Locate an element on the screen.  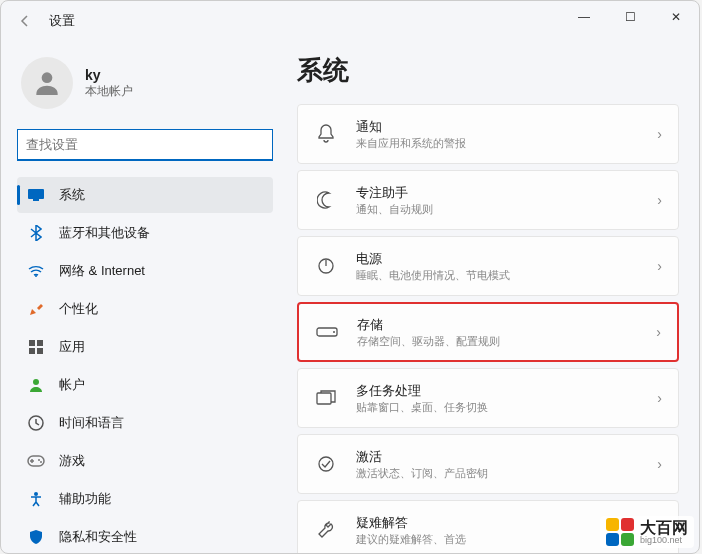
maximize-button: ☐ is located at coordinates (630, 17).